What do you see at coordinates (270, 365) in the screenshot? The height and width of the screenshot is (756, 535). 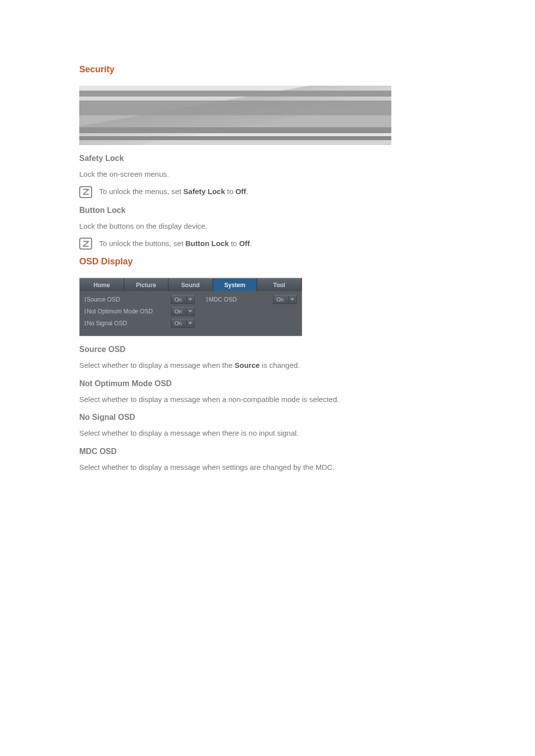 I see `source-osd-desc: Select whether to display a message when…` at bounding box center [270, 365].